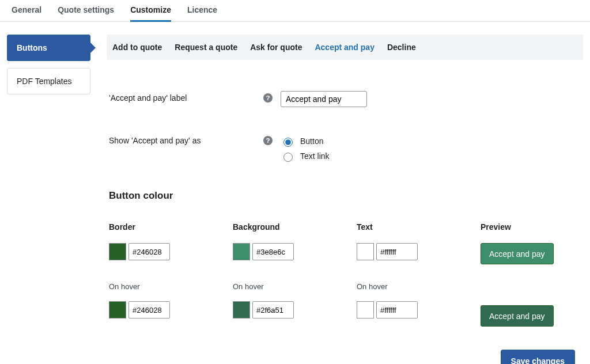  What do you see at coordinates (305, 156) in the screenshot?
I see `show-as-link-option: Text link` at bounding box center [305, 156].